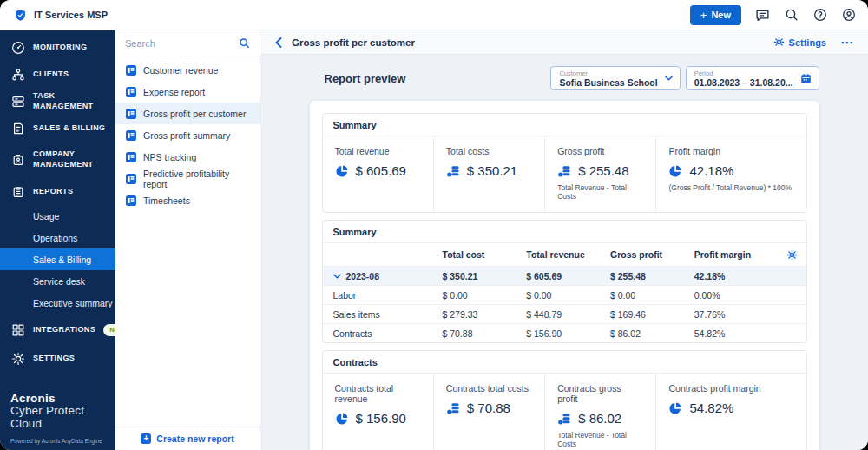 The width and height of the screenshot is (868, 450). What do you see at coordinates (849, 16) in the screenshot?
I see `account-icon` at bounding box center [849, 16].